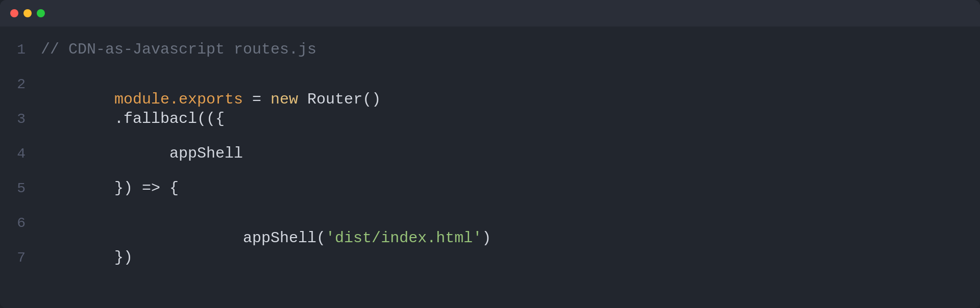  Describe the element at coordinates (490, 59) in the screenshot. I see `code-line-1: 1 // CDN-as-Javascript routes.js` at that location.